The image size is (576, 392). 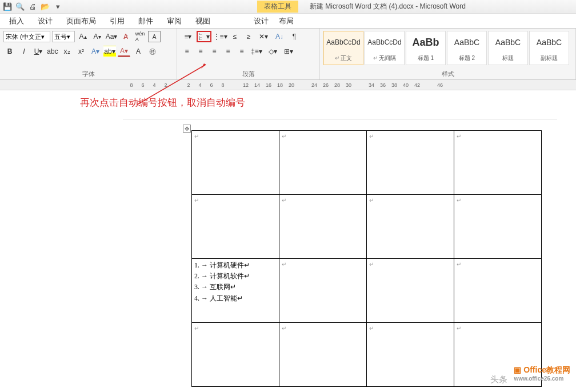 What do you see at coordinates (38, 51) in the screenshot?
I see `underline-button: U▾` at bounding box center [38, 51].